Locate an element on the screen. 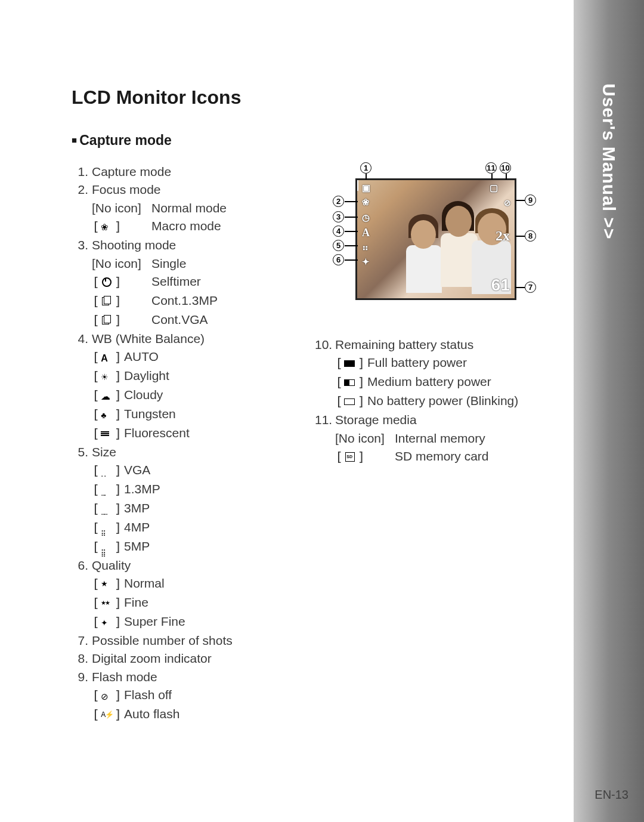  wb-cloudy-icon is located at coordinates (107, 395).